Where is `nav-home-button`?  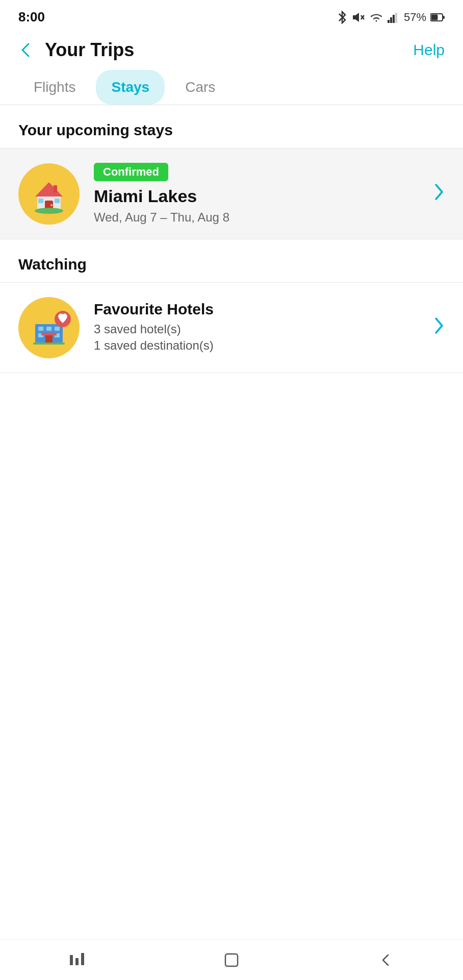
nav-home-button is located at coordinates (232, 960).